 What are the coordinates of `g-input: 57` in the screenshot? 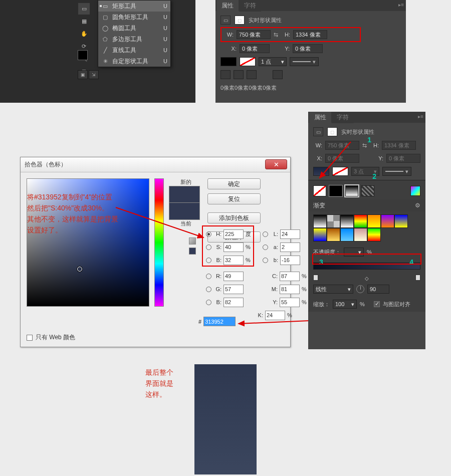 It's located at (234, 290).